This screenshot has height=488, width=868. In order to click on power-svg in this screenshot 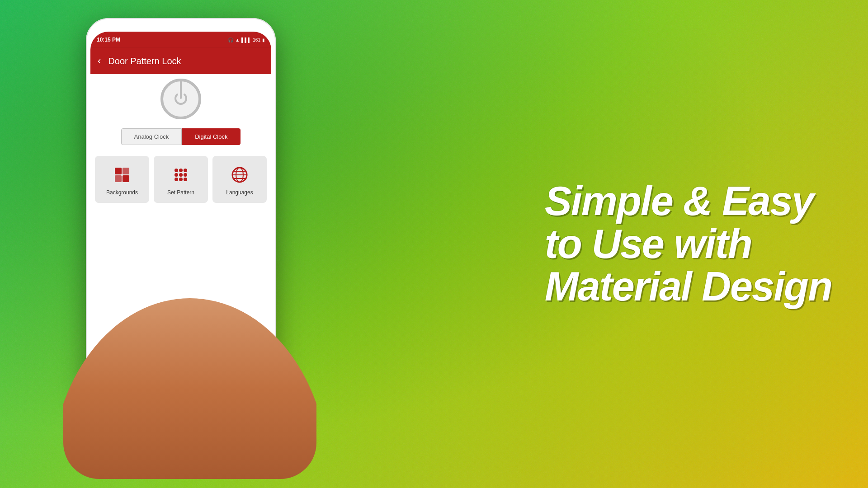, I will do `click(181, 99)`.